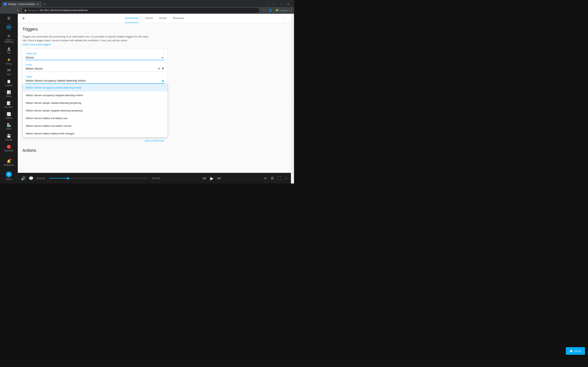  What do you see at coordinates (132, 18) in the screenshot?
I see `tab-automations: Automations` at bounding box center [132, 18].